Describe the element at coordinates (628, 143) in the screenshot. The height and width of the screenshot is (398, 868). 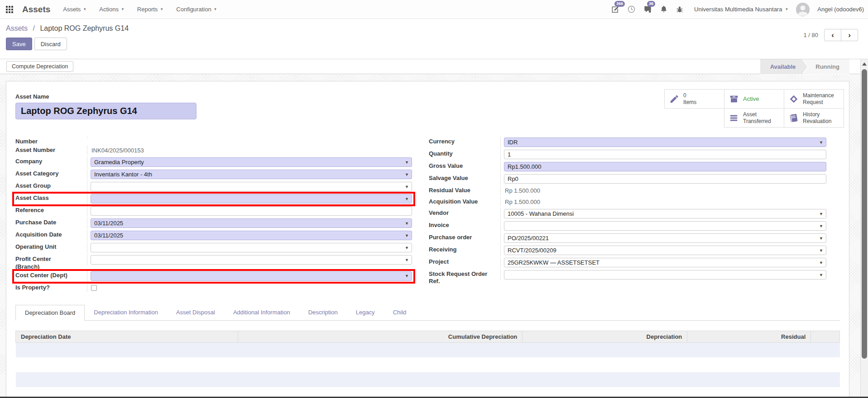
I see `field-row-currency: Currency IDR▼` at that location.